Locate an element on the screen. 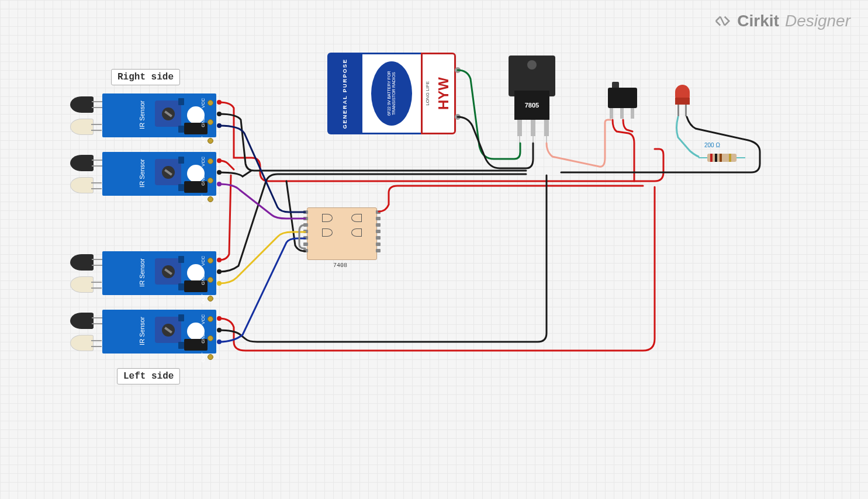  ir-sensor-4: IR Sensor VCC GND OUT is located at coordinates (143, 332).